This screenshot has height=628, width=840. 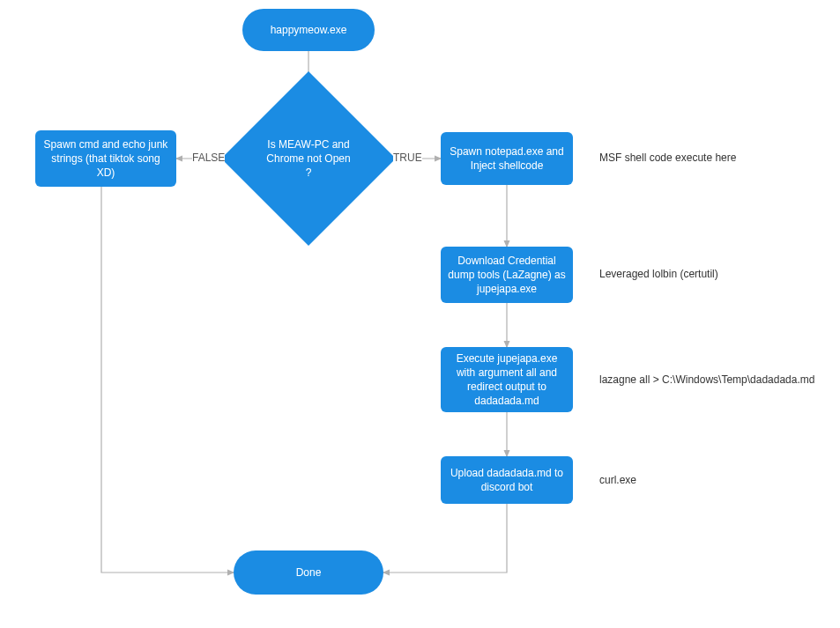 I want to click on start-node: happymeow.exe, so click(x=308, y=30).